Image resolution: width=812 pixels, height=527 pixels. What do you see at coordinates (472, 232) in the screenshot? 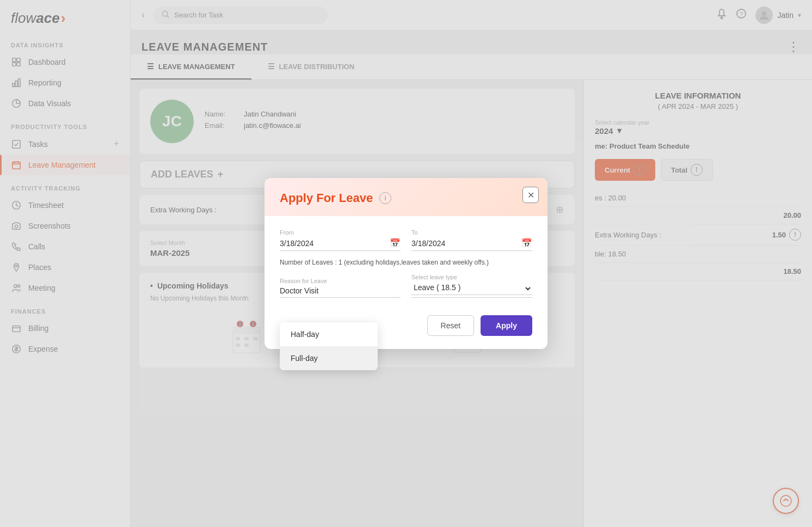
I see `to-date-label: To` at bounding box center [472, 232].